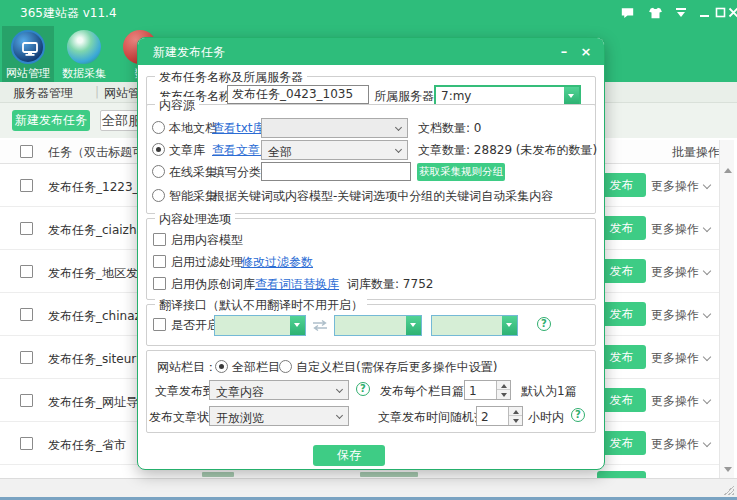 The width and height of the screenshot is (737, 500). I want to click on server-select-value: 7:my, so click(456, 96).